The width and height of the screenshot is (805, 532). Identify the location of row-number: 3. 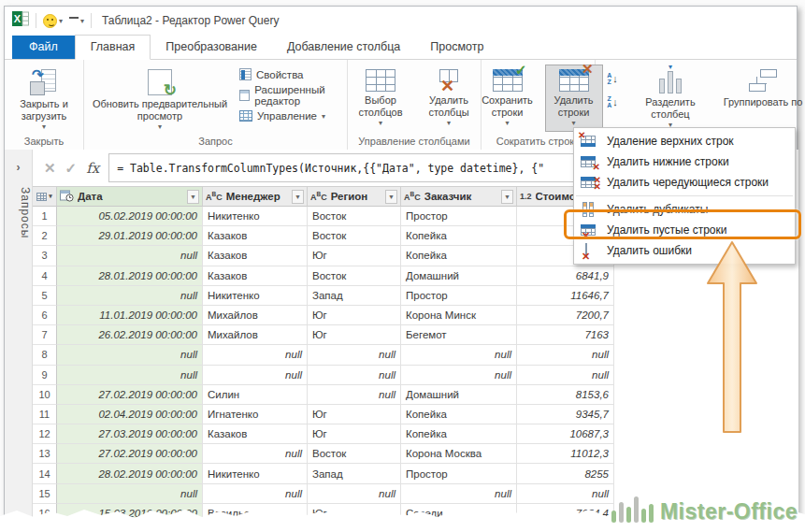
(45, 256).